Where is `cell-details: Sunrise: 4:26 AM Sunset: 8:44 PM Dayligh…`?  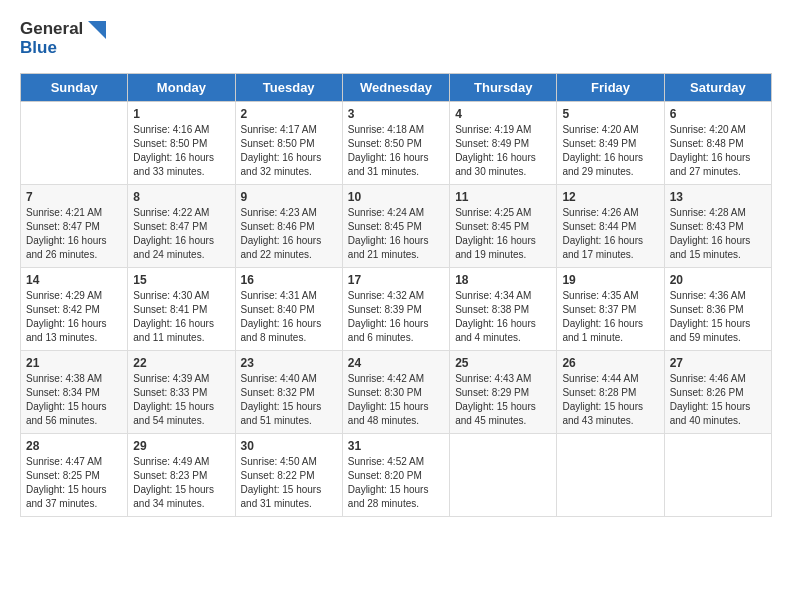
cell-details: Sunrise: 4:26 AM Sunset: 8:44 PM Dayligh… is located at coordinates (610, 234).